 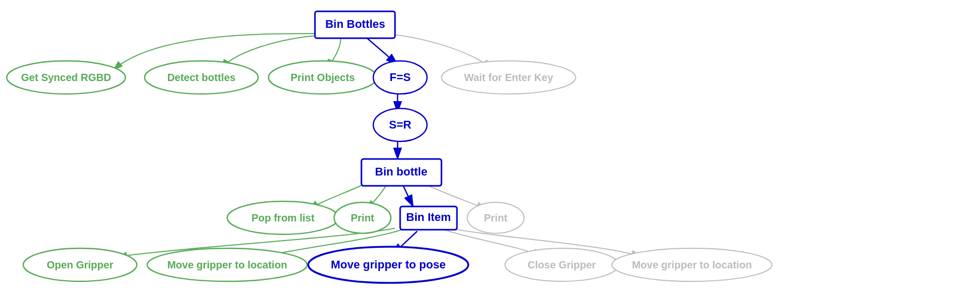 What do you see at coordinates (562, 265) in the screenshot?
I see `node-close-gripper: Close Gripper` at bounding box center [562, 265].